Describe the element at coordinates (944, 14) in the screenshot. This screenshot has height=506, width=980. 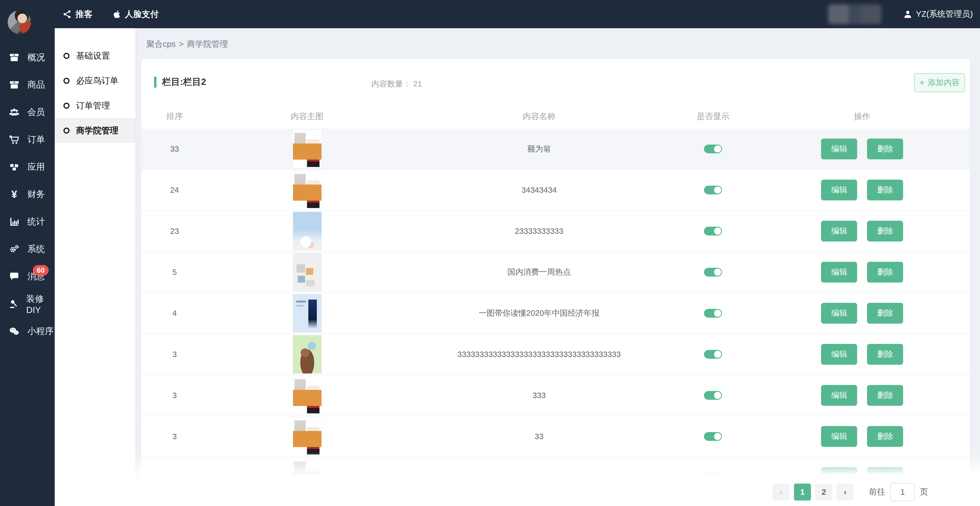
I see `user-label: YZ(系统管理员)` at that location.